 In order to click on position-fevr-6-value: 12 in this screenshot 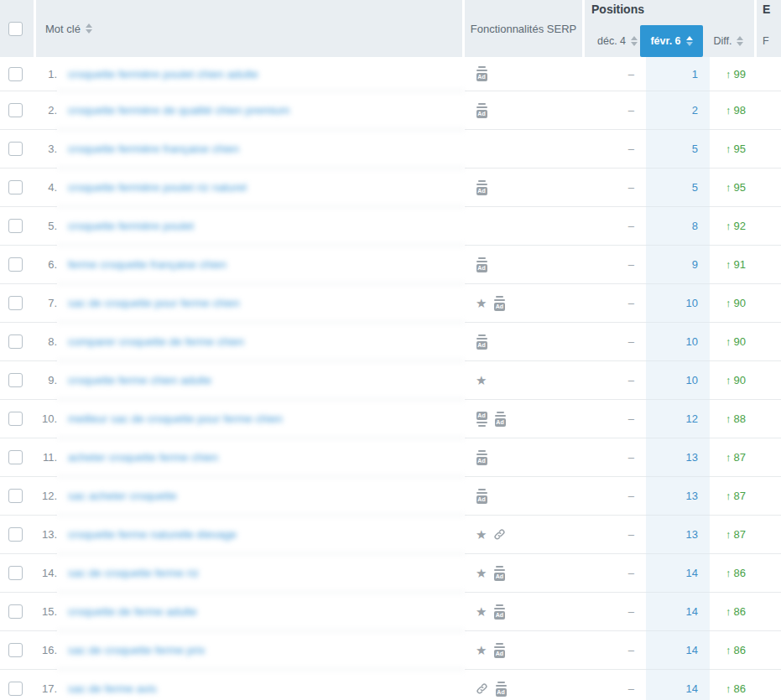, I will do `click(692, 419)`.